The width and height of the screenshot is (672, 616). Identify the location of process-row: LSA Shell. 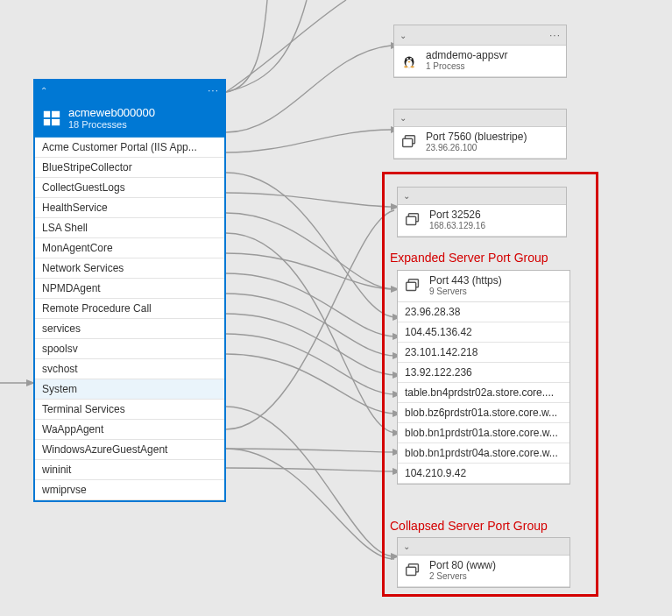
(130, 228).